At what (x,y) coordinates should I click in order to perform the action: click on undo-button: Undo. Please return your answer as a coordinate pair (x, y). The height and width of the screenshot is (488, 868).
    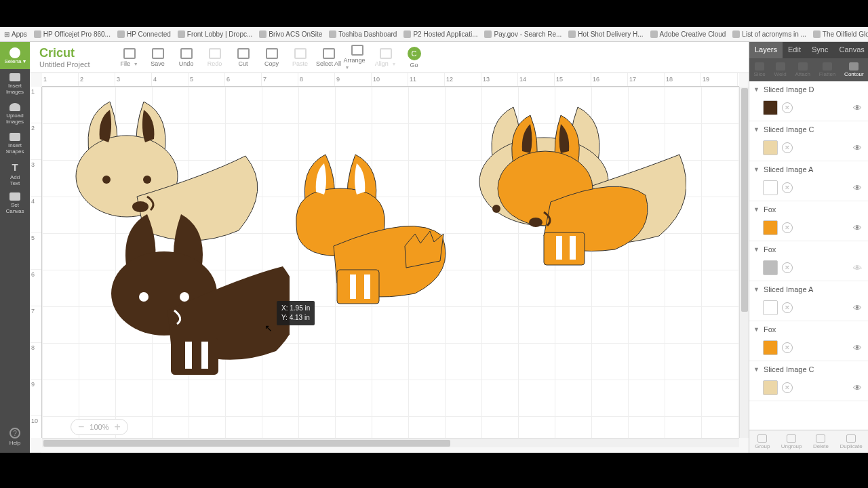
    Looking at the image, I should click on (186, 58).